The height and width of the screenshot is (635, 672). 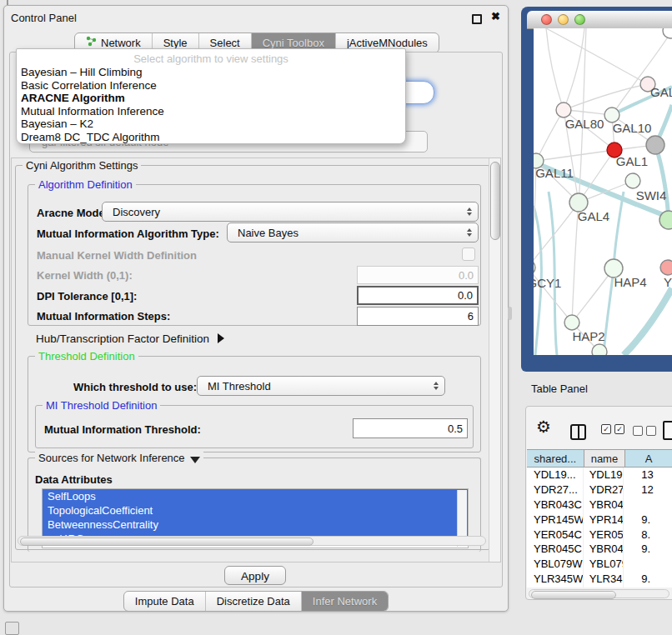 What do you see at coordinates (599, 549) in the screenshot?
I see `table-row: YBR045CYBR045C9.` at bounding box center [599, 549].